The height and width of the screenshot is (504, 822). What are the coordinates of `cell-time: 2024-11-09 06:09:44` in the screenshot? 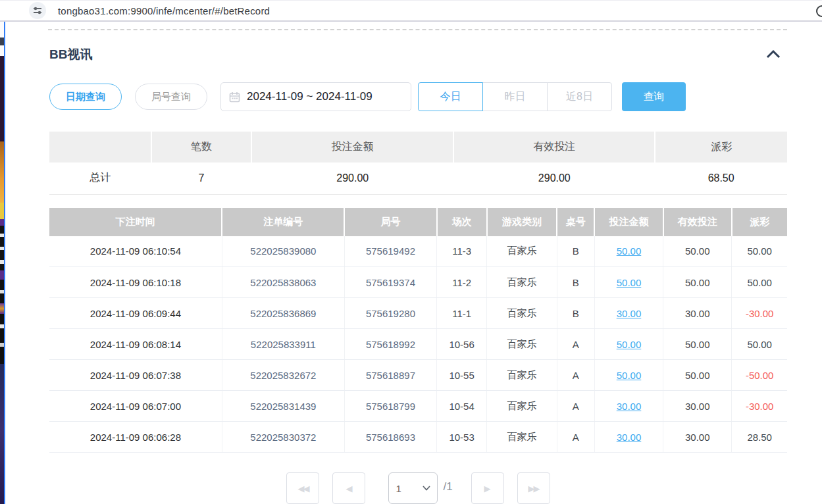 It's located at (136, 313).